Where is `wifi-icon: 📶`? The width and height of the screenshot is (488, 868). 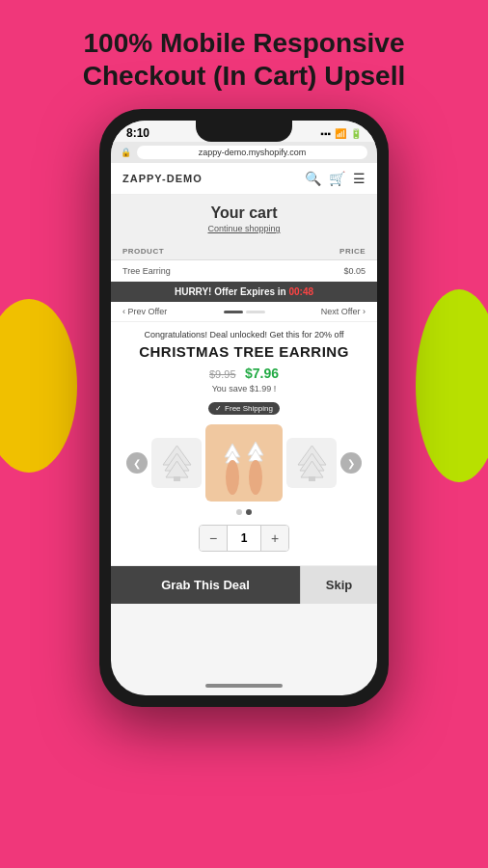 wifi-icon: 📶 is located at coordinates (340, 133).